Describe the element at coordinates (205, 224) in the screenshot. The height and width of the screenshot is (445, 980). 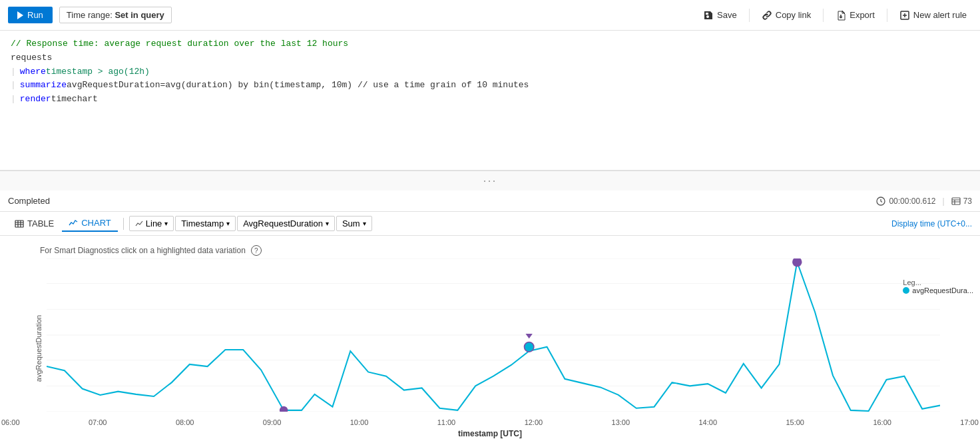
I see `timestamp-dropdown: Timestamp ▾` at that location.